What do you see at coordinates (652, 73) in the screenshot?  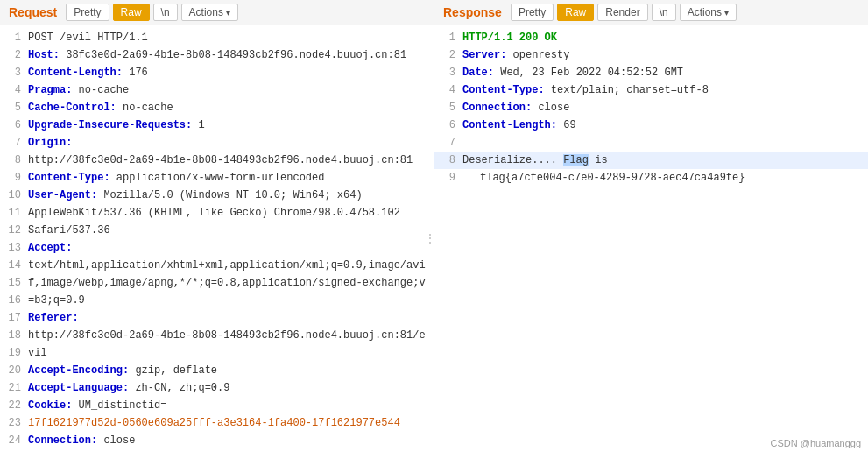 I see `line: 3 Date: Wed, 23 Feb 2022 04:52:52 GMT` at bounding box center [652, 73].